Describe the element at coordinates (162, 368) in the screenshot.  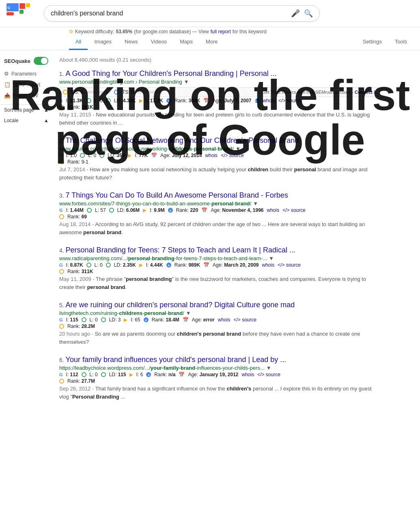
I see `url-text: https://leadbychoice.wordpress.com/.../y…` at that location.